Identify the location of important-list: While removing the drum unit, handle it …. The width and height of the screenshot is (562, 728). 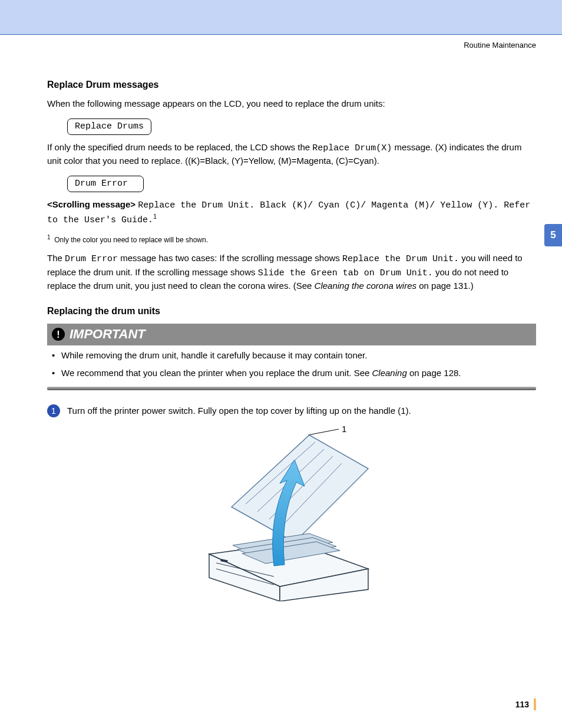
(292, 364).